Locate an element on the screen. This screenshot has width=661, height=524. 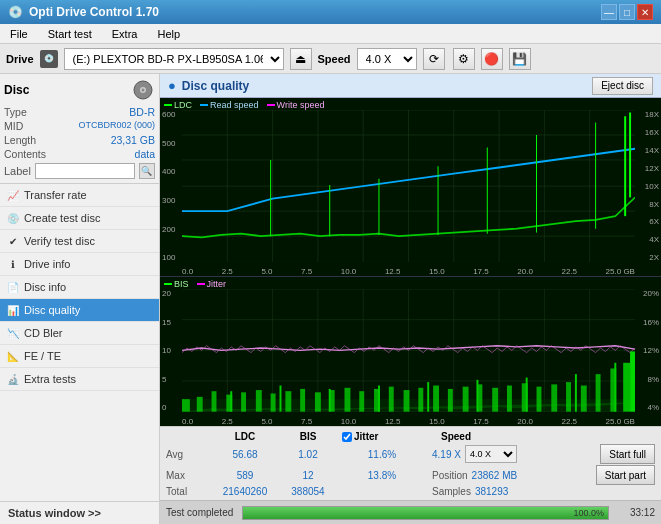
eject-disc-button: Eject disc is located at coordinates (622, 86).